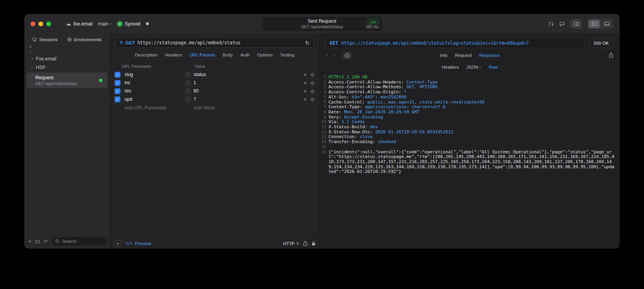  I want to click on import-export-icon, so click(551, 24).